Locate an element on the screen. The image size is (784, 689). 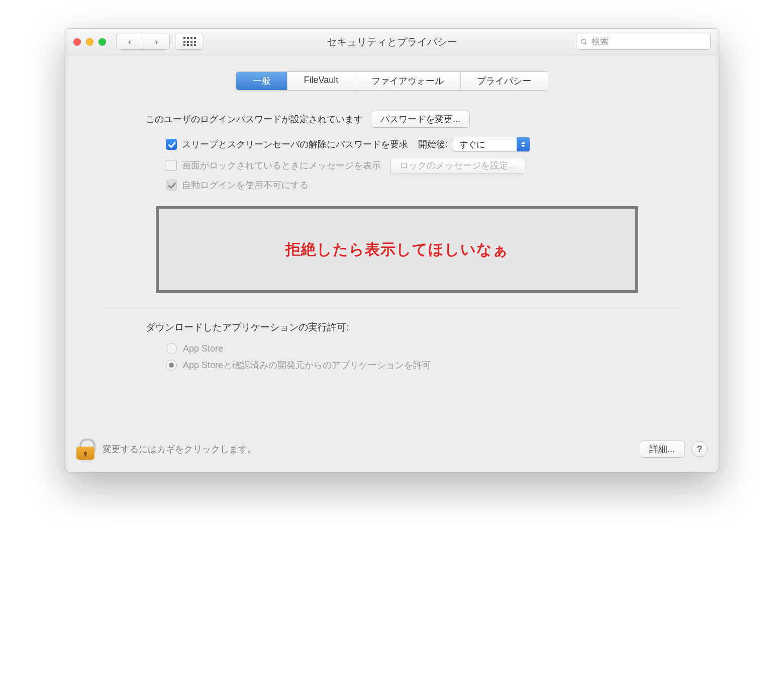
chevron-left-icon: ‹ is located at coordinates (130, 42).